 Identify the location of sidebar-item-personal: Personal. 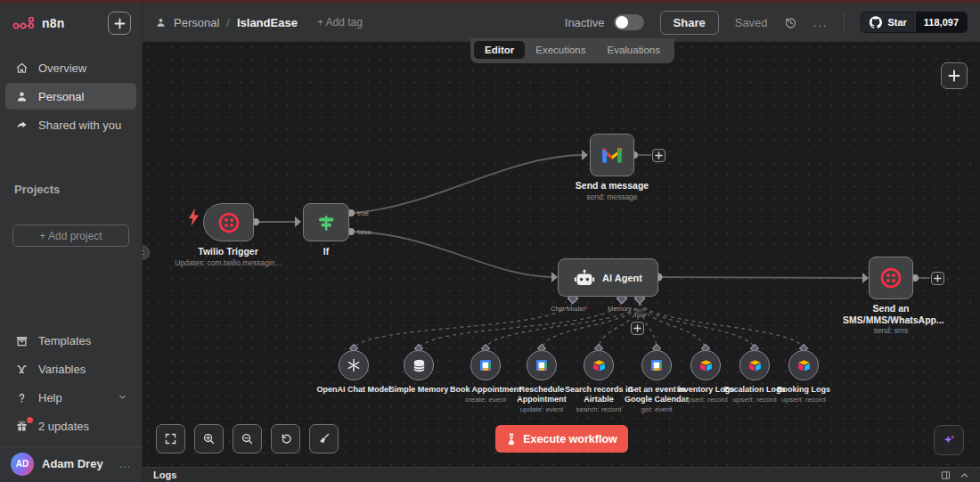
(71, 96).